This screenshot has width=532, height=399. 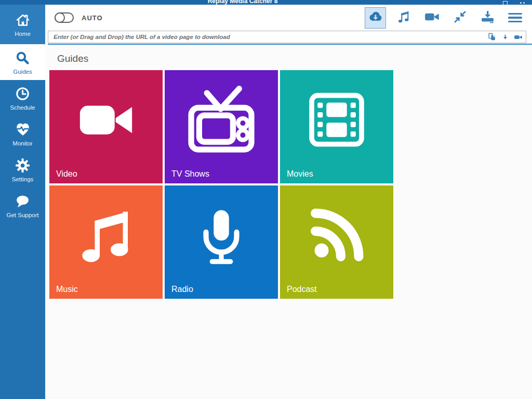 What do you see at coordinates (375, 18) in the screenshot?
I see `cloud-download-icon` at bounding box center [375, 18].